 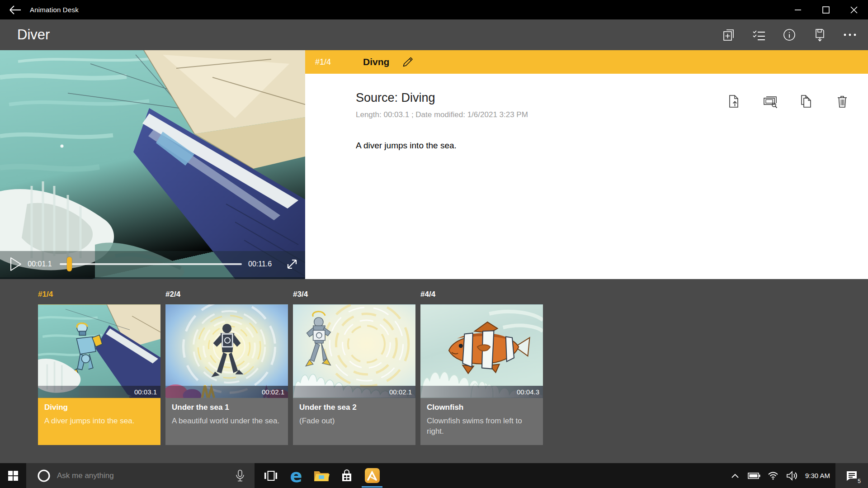 What do you see at coordinates (292, 264) in the screenshot?
I see `fullscreen-icon` at bounding box center [292, 264].